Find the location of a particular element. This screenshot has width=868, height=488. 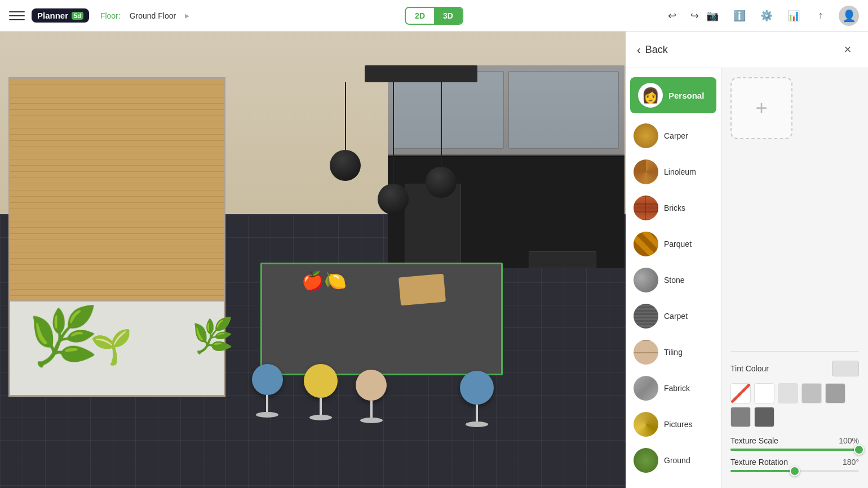

back-button: ‹ Back is located at coordinates (653, 50).